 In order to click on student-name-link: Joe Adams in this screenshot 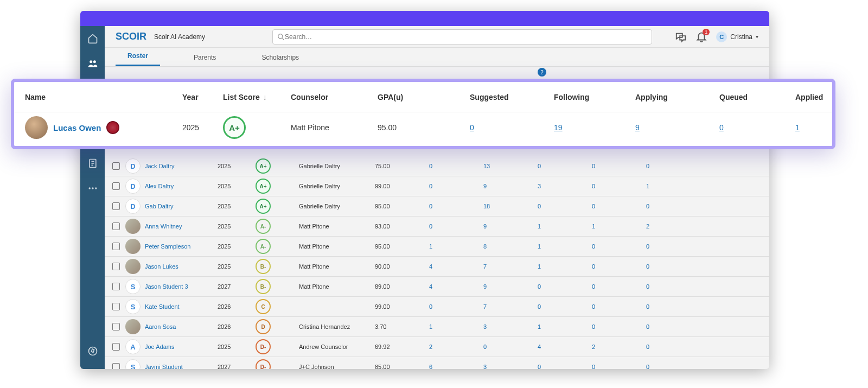, I will do `click(159, 347)`.